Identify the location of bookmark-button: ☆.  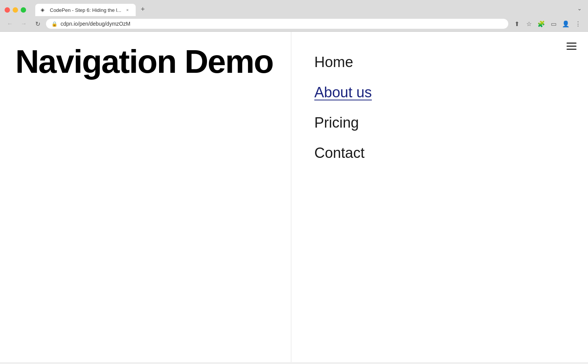
(529, 24).